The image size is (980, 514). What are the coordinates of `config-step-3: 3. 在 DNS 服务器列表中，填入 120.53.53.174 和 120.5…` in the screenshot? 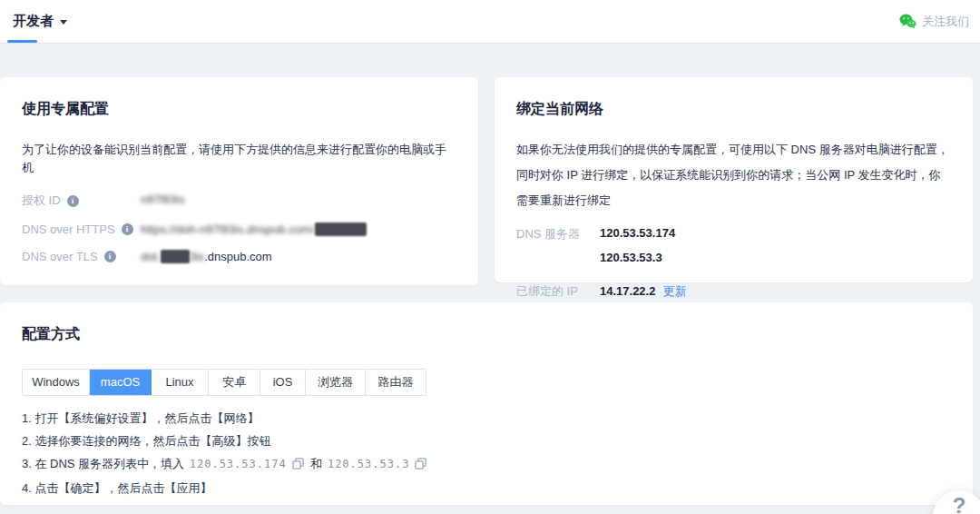 It's located at (486, 465).